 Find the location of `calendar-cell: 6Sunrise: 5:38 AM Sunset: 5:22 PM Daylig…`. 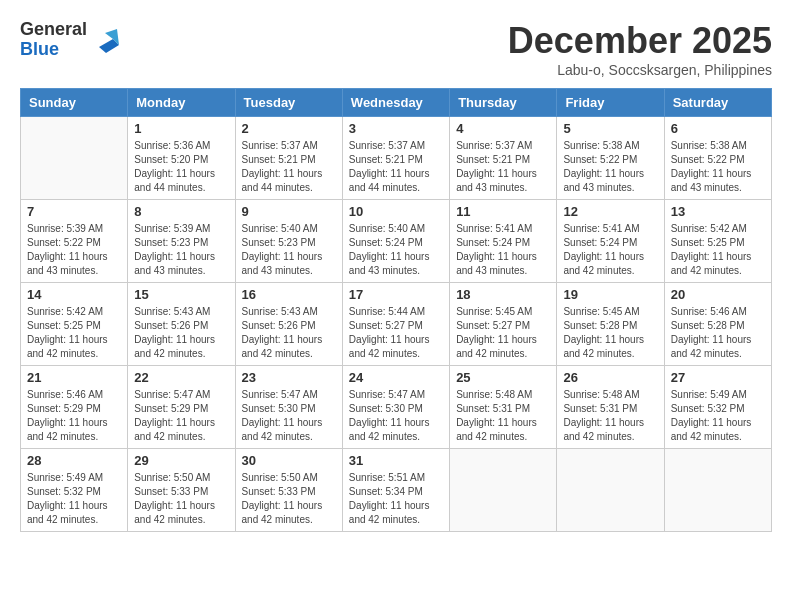

calendar-cell: 6Sunrise: 5:38 AM Sunset: 5:22 PM Daylig… is located at coordinates (718, 158).